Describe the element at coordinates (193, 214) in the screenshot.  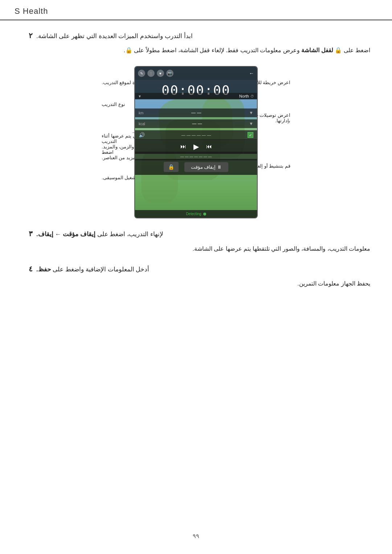
I see `gps-status: Detecting` at that location.